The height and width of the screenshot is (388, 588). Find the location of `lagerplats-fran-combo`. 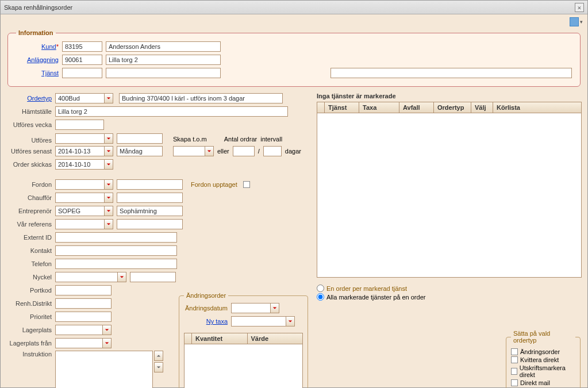

lagerplats-fran-combo is located at coordinates (83, 343).